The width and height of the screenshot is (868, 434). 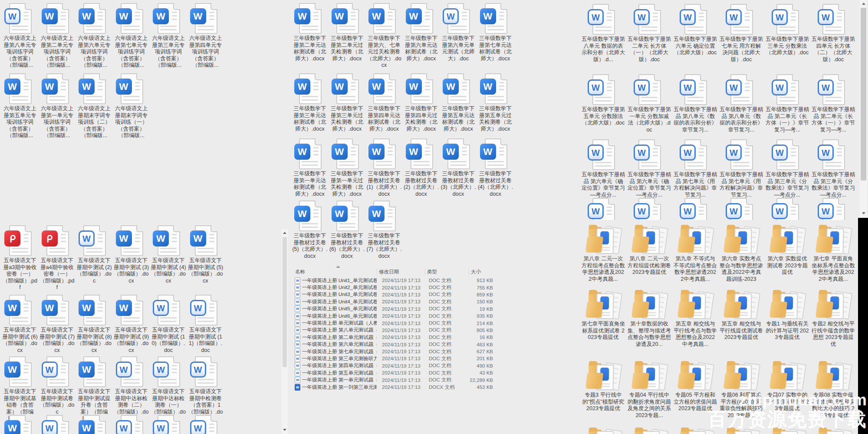 I want to click on file-list-row: W一年级英语上册 Unit2_单元测试卷（人...2024/11/19 17:1…, so click(x=396, y=287).